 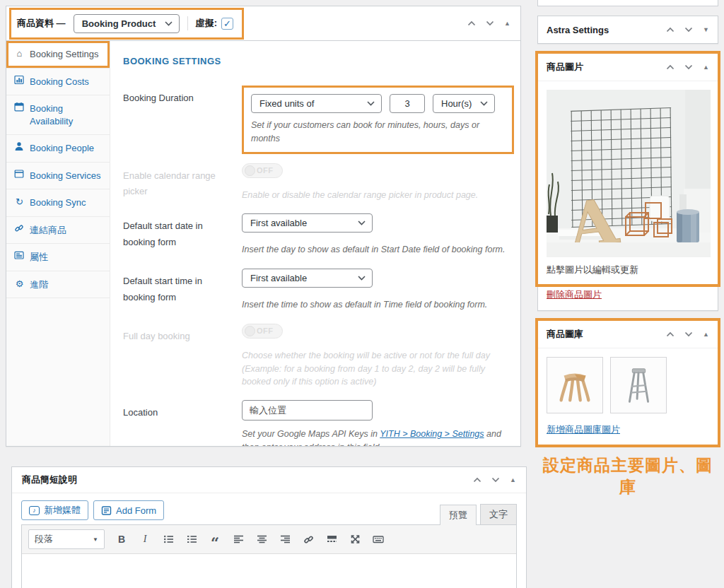 I want to click on annotation-caption: 設定商品主要圖片、圖庫, so click(x=628, y=476).